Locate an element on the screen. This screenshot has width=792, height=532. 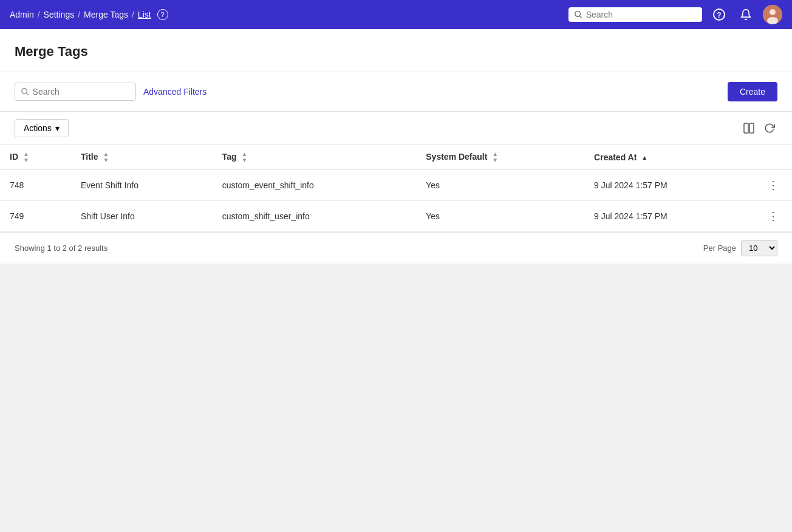
breadcrumb-sep-3: / is located at coordinates (133, 15).